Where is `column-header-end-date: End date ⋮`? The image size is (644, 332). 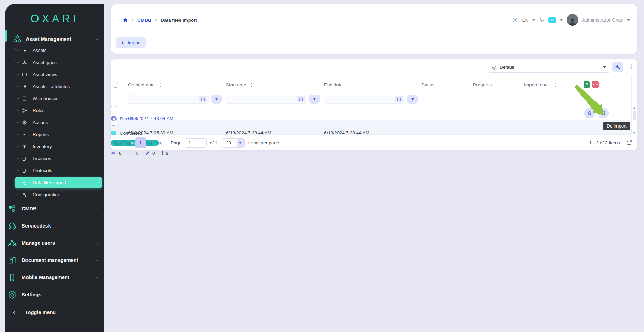 column-header-end-date: End date ⋮ is located at coordinates (337, 85).